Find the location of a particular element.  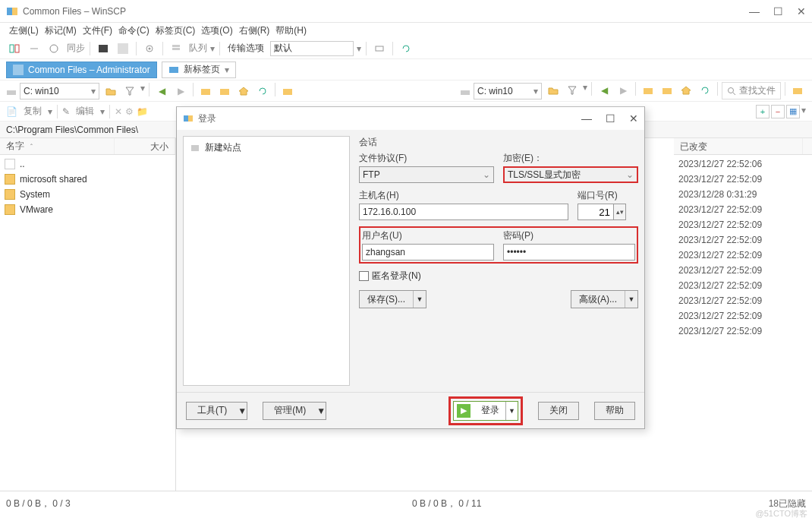

menu-mark: 标记(M) is located at coordinates (61, 30).